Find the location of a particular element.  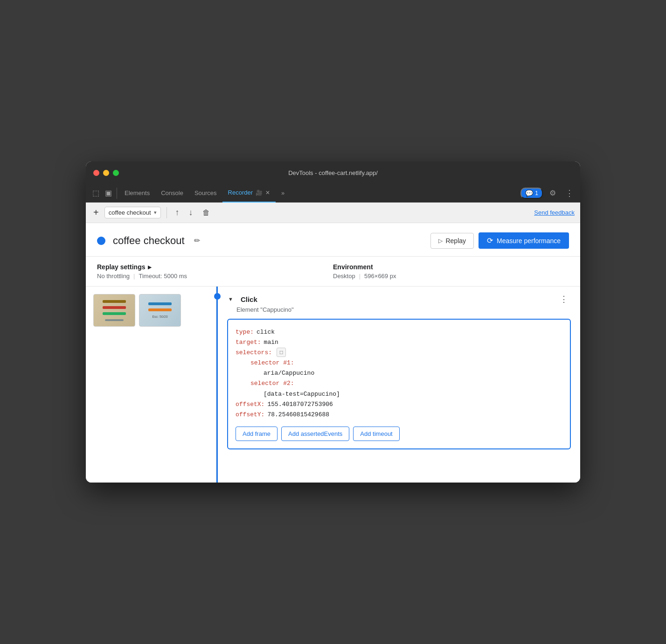

devtools-tabs-bar: ⬚ ▣ Elements Console Sources Recorder 🎥 … is located at coordinates (333, 193).